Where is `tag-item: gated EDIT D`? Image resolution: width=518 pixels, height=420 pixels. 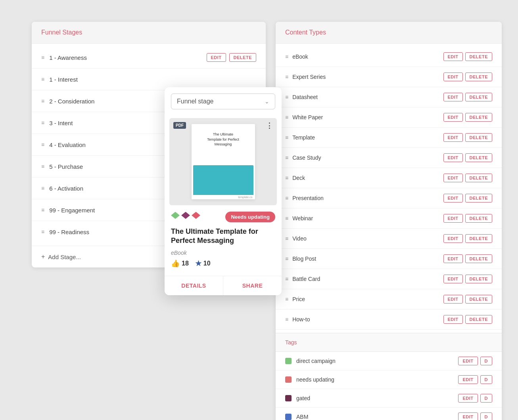
tag-item: gated EDIT D is located at coordinates (389, 399).